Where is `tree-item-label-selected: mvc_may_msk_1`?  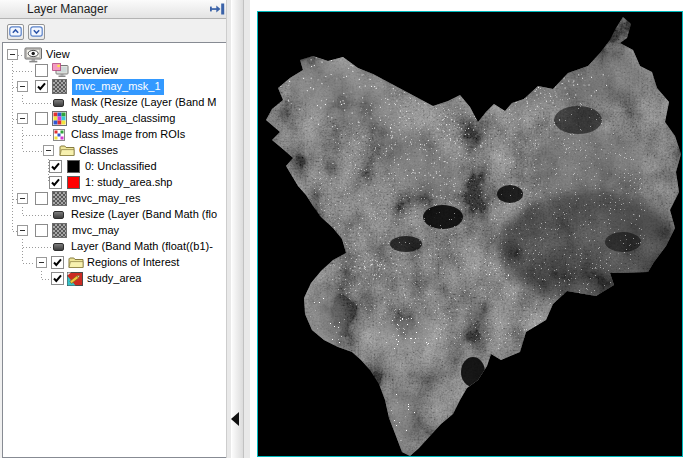
tree-item-label-selected: mvc_may_msk_1 is located at coordinates (118, 87).